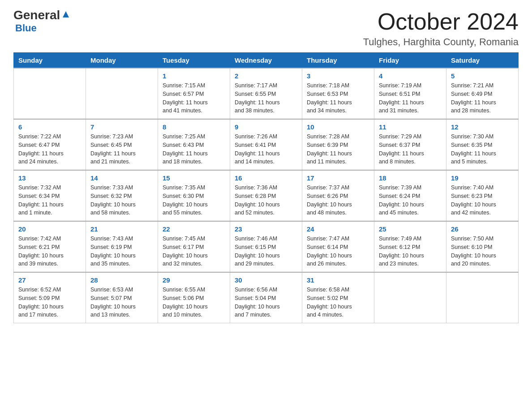 The image size is (532, 411). Describe the element at coordinates (483, 196) in the screenshot. I see `calendar-day-cell: 19Sunrise: 7:40 AM Sunset: 6:23 PM Dayli…` at that location.